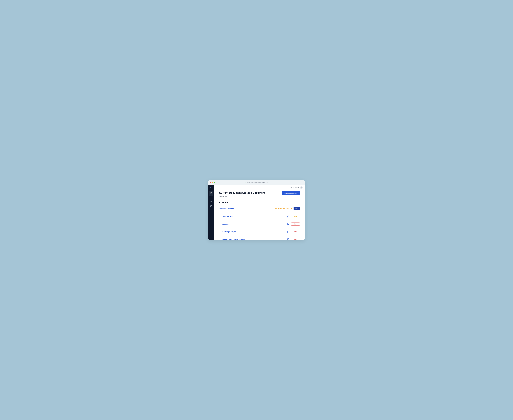 Image resolution: width=513 pixels, height=420 pixels. I want to click on sidebar-item-access: Access, so click(211, 207).